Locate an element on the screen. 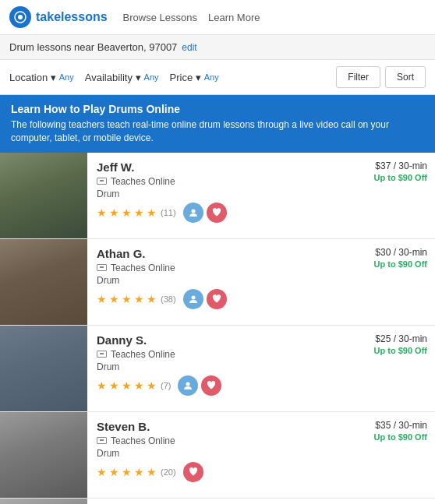 The width and height of the screenshot is (435, 504). price-off: Up to $90 Off is located at coordinates (396, 351).